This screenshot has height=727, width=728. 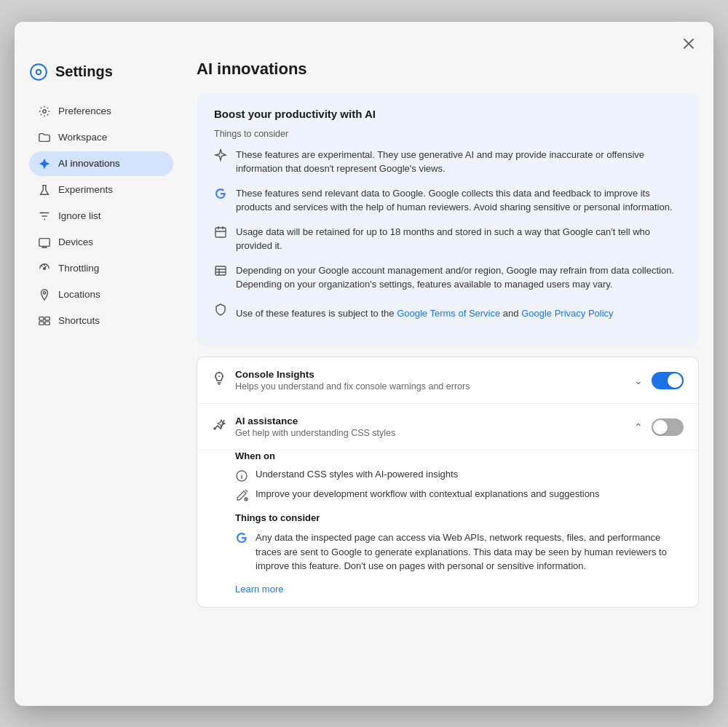 What do you see at coordinates (101, 111) in the screenshot?
I see `sidebar-item-preferences: Preferences` at bounding box center [101, 111].